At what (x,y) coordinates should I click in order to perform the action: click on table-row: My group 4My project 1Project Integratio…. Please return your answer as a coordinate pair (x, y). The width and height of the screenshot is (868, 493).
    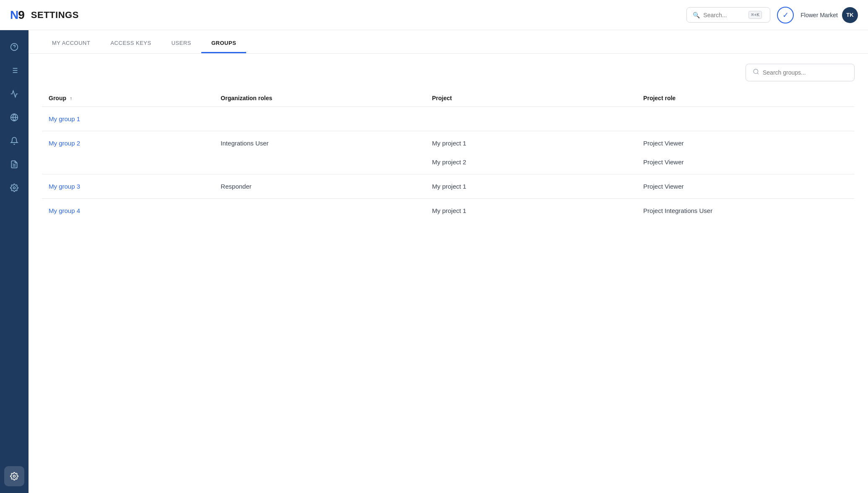
    Looking at the image, I should click on (448, 211).